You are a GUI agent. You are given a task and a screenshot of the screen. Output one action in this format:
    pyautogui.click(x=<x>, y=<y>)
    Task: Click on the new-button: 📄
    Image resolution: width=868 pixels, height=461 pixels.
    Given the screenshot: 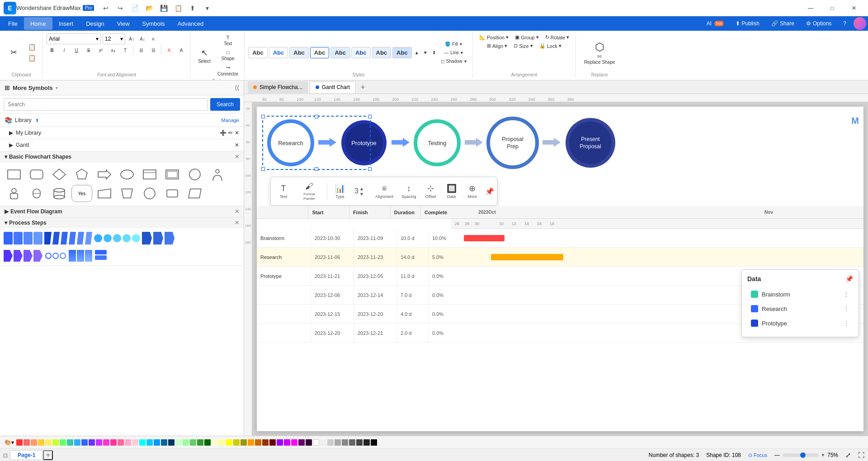 What is the action you would take?
    pyautogui.click(x=135, y=8)
    